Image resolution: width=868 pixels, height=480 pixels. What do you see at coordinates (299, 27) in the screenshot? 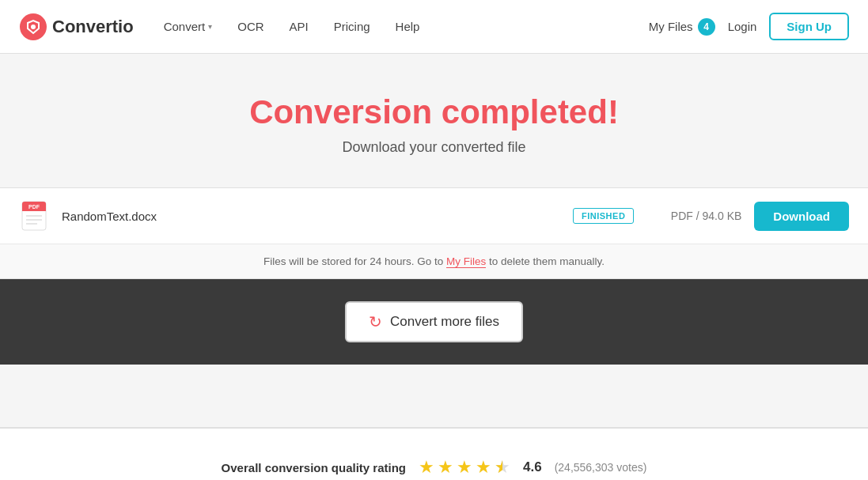
I see `nav-api: API` at bounding box center [299, 27].